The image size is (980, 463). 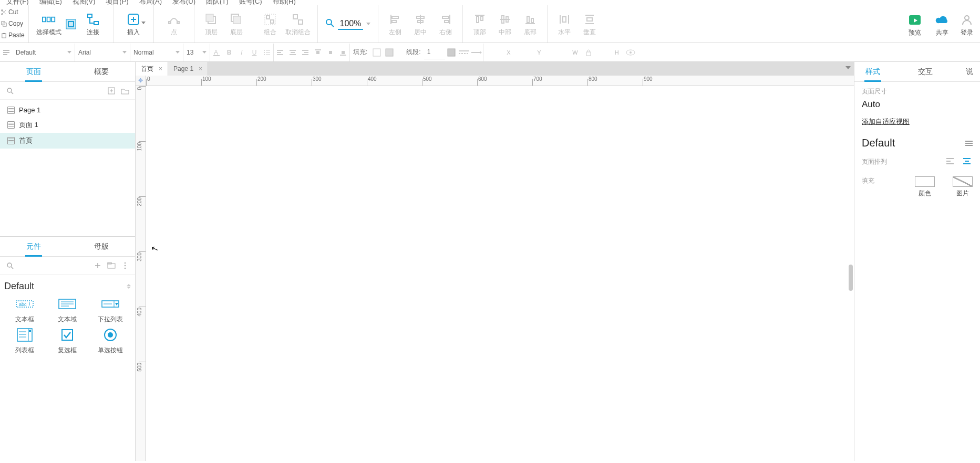 What do you see at coordinates (242, 52) in the screenshot?
I see `italic-icon: I` at bounding box center [242, 52].